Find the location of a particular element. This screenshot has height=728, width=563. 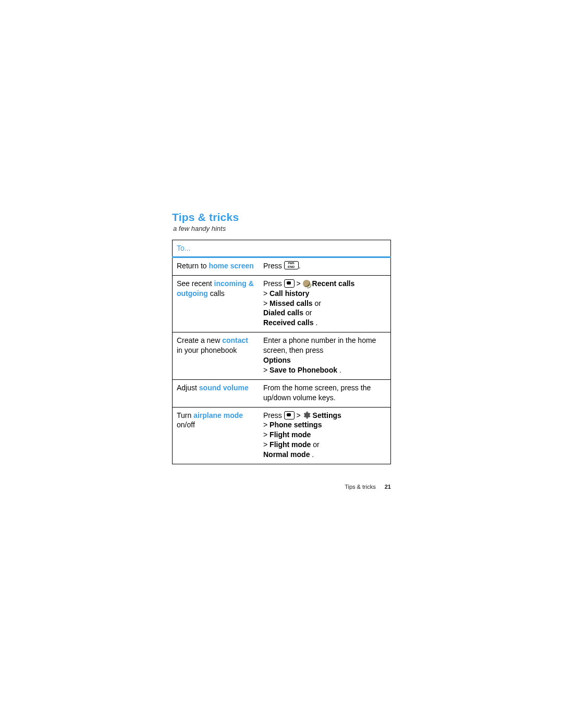

menu-item: Save to Phonebook is located at coordinates (303, 370).